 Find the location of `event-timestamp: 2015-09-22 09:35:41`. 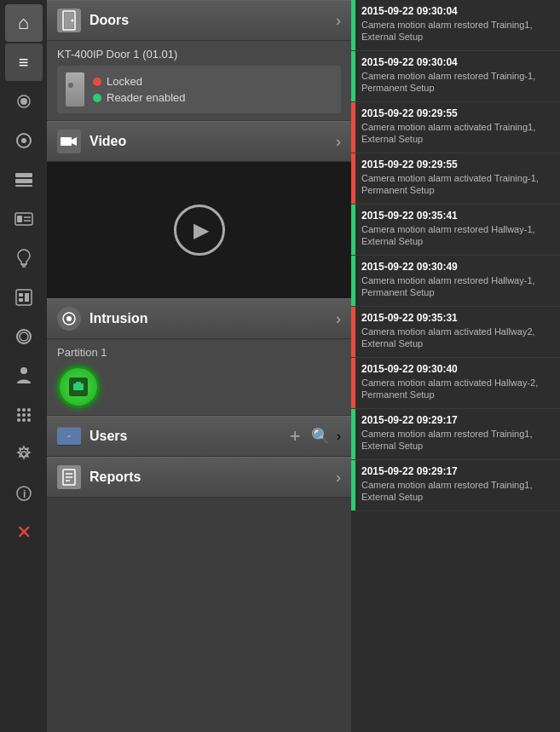

event-timestamp: 2015-09-22 09:35:41 is located at coordinates (457, 216).